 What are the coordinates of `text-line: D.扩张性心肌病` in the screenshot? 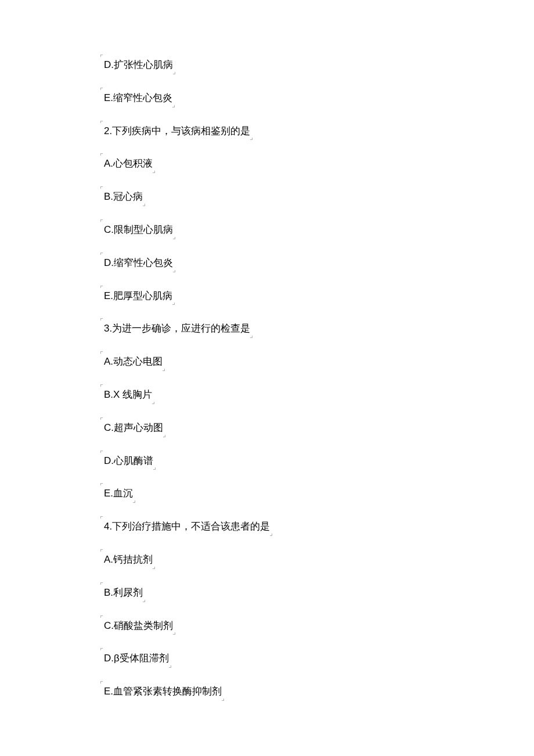 It's located at (138, 65).